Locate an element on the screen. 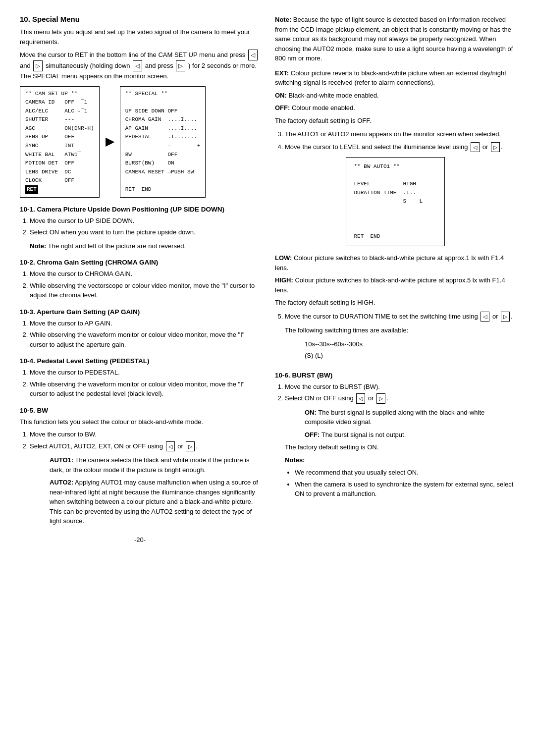 This screenshot has width=535, height=756. step-10-3-1: Move the cursor to AP GAIN. is located at coordinates (145, 324).